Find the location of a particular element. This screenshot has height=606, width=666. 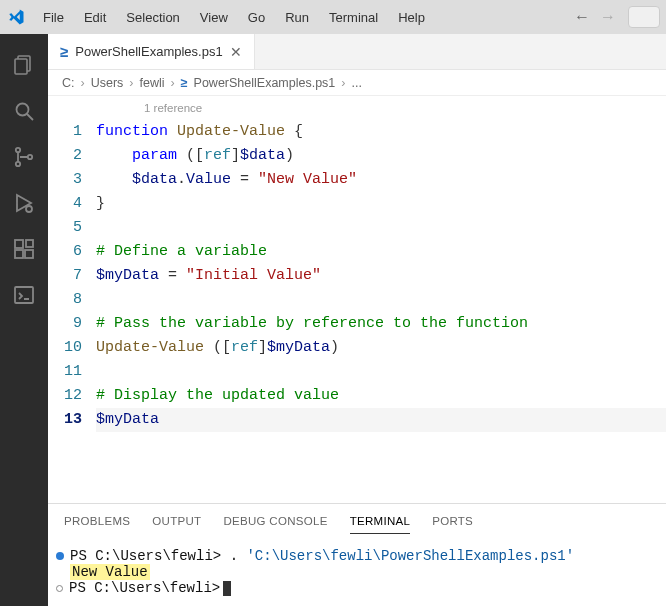

tab-powershellexamples: ≥ PowerShellExamples.ps1 ✕ is located at coordinates (152, 52).